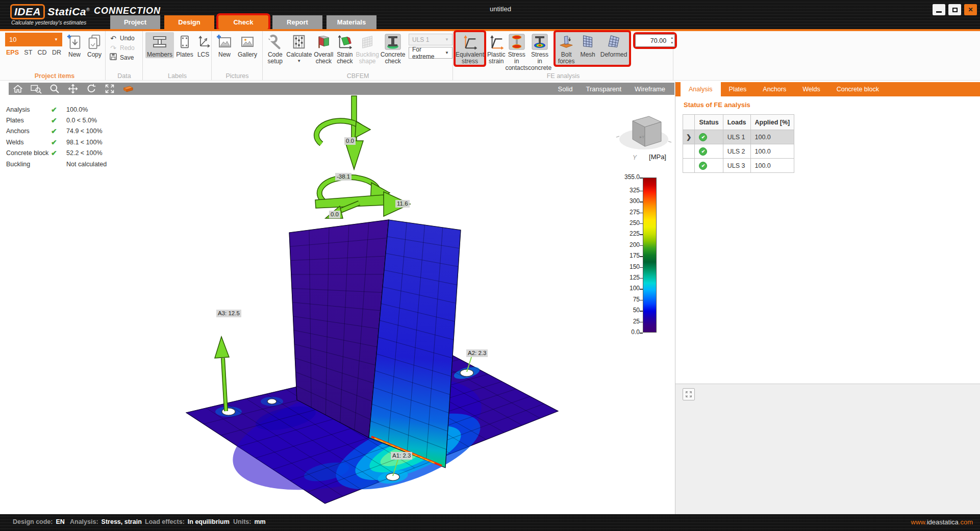 This screenshot has height=531, width=980. I want to click on redo-button: ↷Redo, so click(120, 48).